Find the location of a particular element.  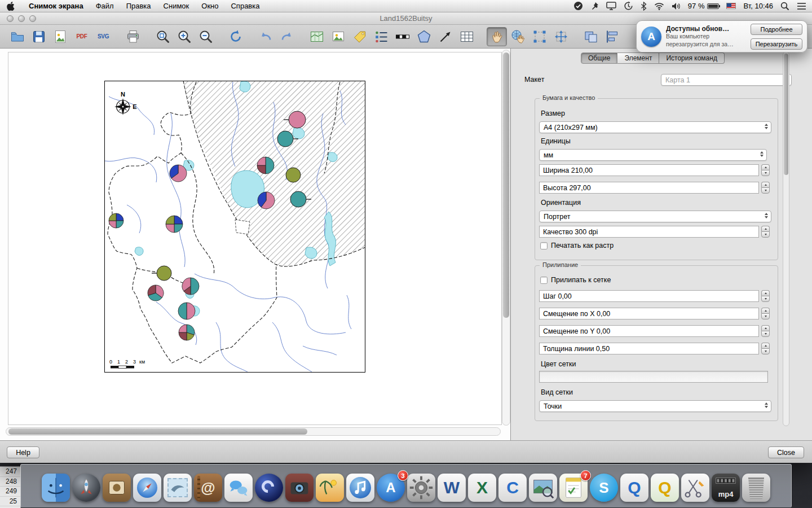

offset-y-input: Смещение по Y 0,00 is located at coordinates (649, 331).